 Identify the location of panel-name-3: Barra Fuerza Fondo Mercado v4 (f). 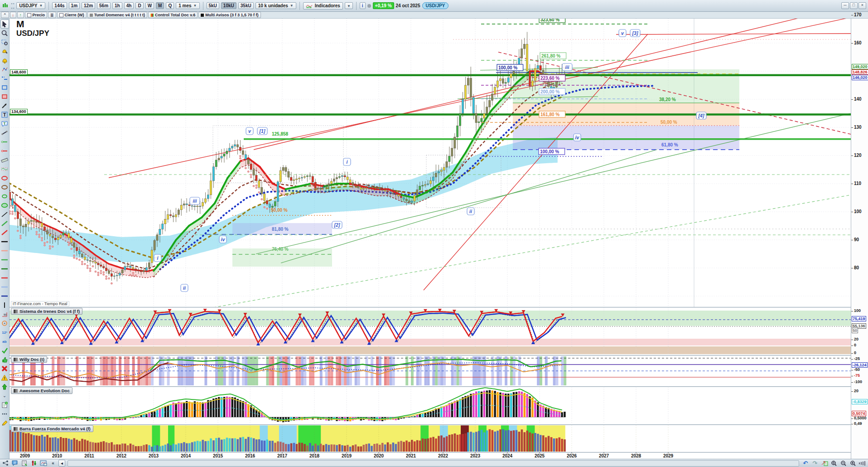
(52, 429).